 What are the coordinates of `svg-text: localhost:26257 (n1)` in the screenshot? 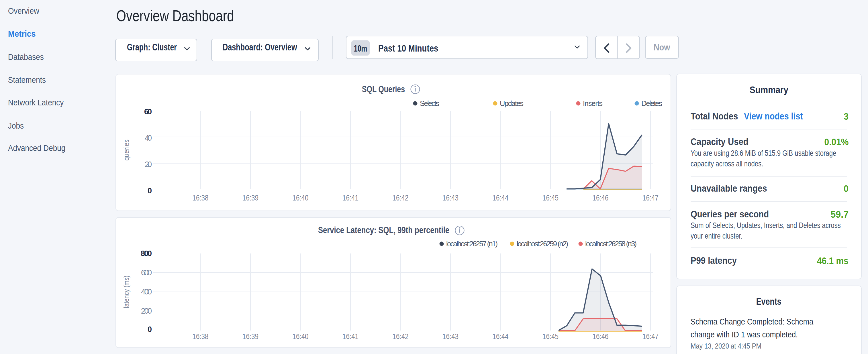 It's located at (472, 244).